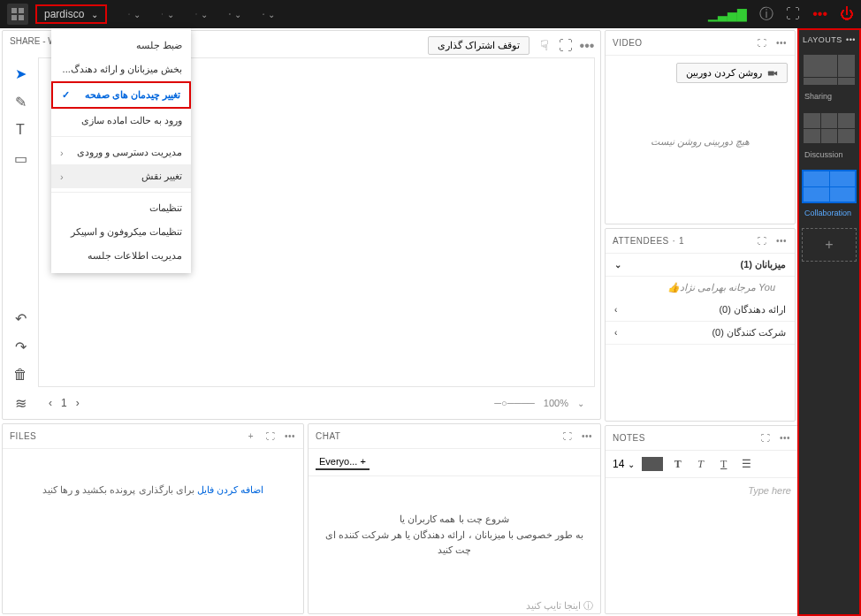 Image resolution: width=861 pixels, height=616 pixels. What do you see at coordinates (700, 310) in the screenshot?
I see `attendee-group-presenters: ارائه دهندگان (0) ›` at bounding box center [700, 310].